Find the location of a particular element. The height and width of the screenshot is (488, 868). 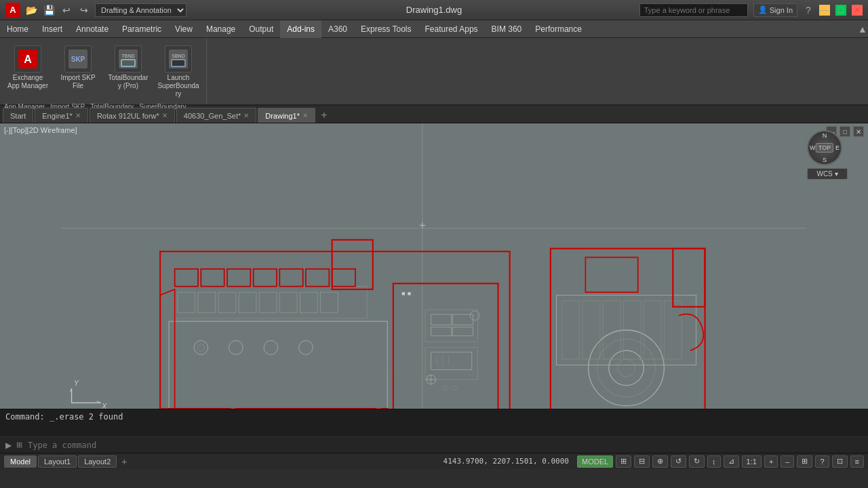

menu-addins: Add-ins is located at coordinates (301, 29).